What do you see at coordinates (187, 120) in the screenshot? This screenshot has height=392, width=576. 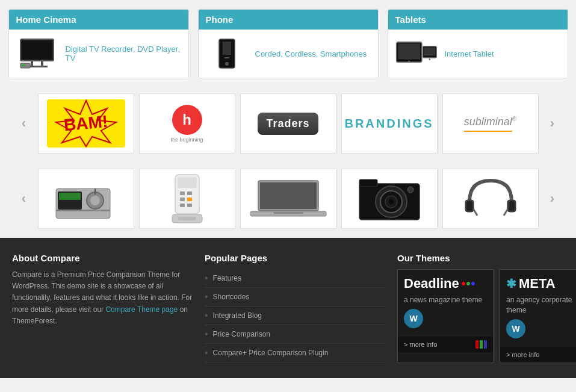 I see `h-logo-icon: h` at bounding box center [187, 120].